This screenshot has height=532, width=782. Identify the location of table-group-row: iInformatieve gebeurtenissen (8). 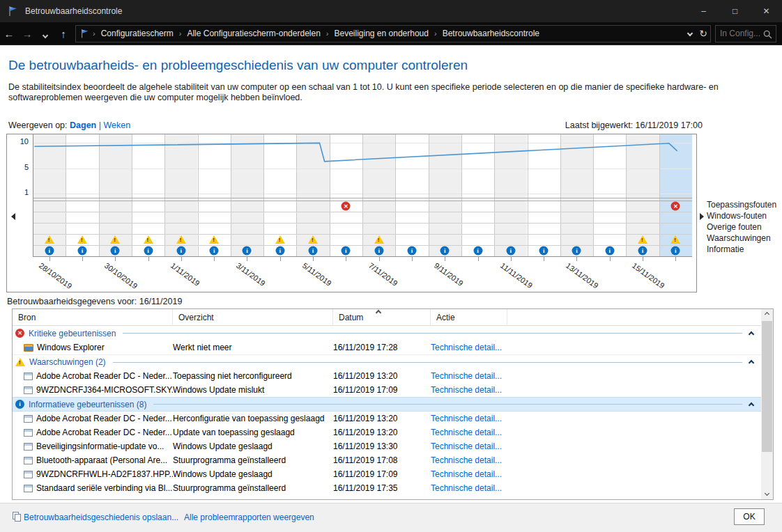
(388, 404).